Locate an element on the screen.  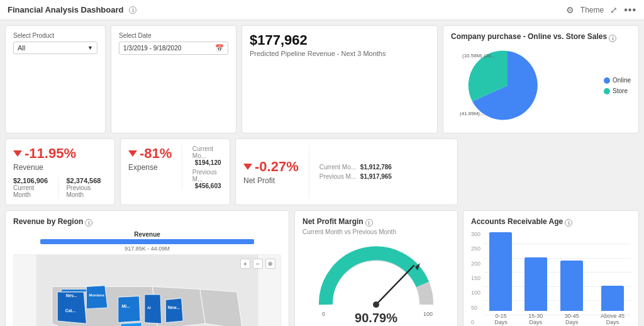
revenue-current: $2,106,906 Current Month is located at coordinates (31, 188).